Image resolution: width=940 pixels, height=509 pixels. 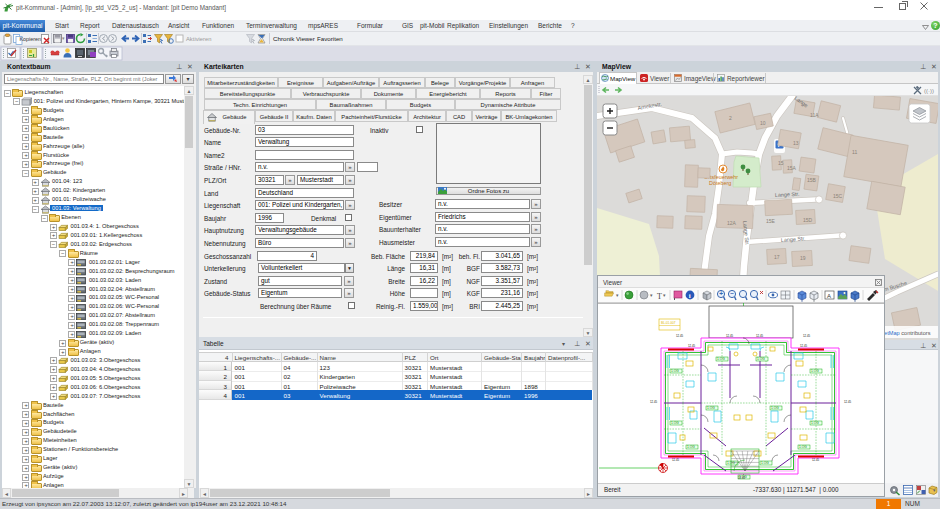 What do you see at coordinates (668, 323) in the screenshot?
I see `svg-text: BL.01.007` at bounding box center [668, 323].